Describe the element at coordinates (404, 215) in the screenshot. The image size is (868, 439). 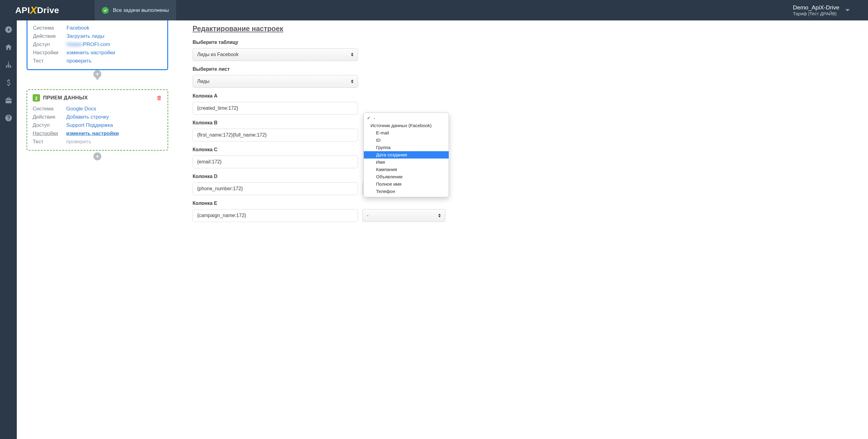
I see `column-e-picker: -` at that location.